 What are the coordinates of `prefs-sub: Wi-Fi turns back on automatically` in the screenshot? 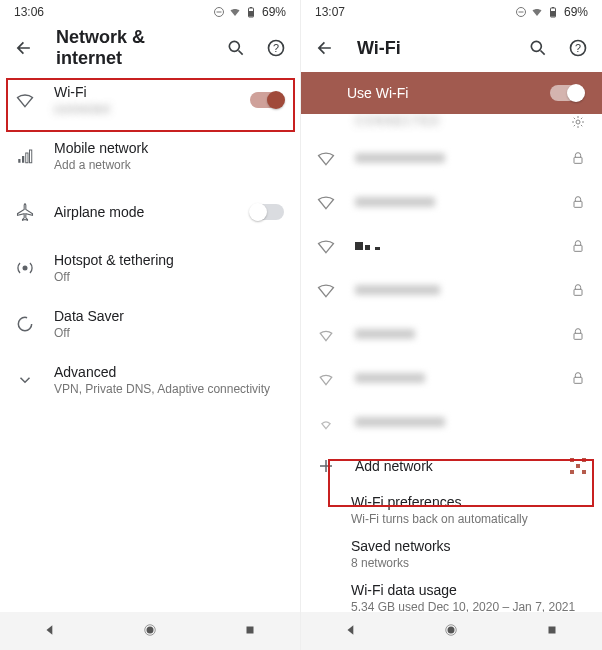 It's located at (468, 519).